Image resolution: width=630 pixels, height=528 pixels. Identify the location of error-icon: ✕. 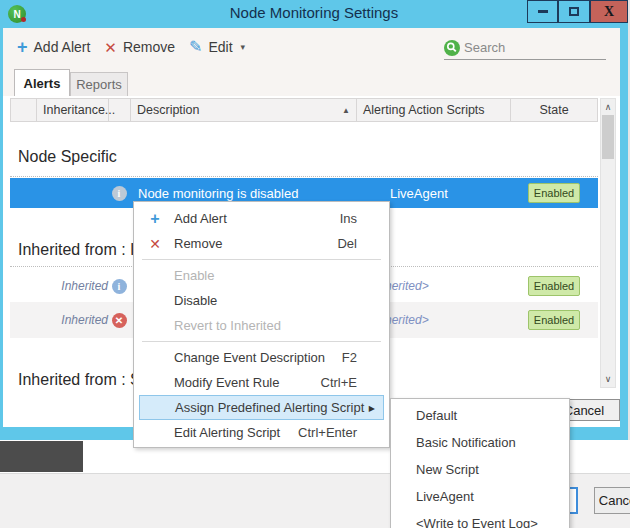
(120, 320).